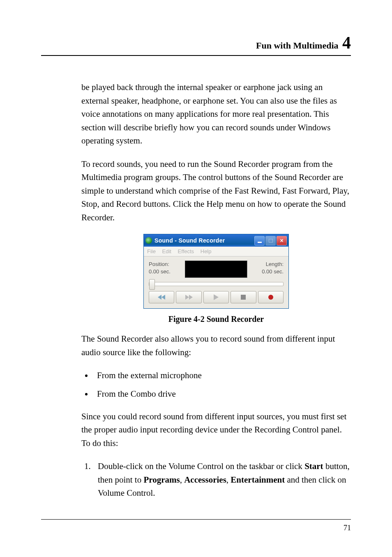  What do you see at coordinates (216, 240) in the screenshot?
I see `titlebar: Sound - Sound Recorder ×` at bounding box center [216, 240].